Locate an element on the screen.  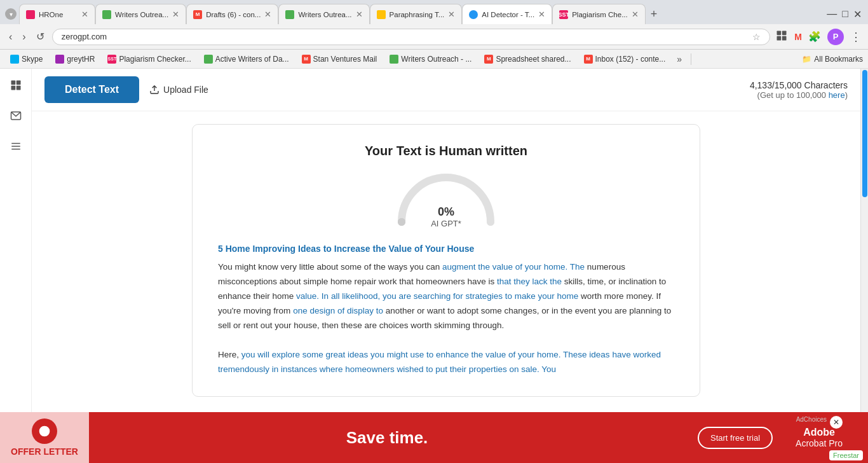
minimize-btn: ― is located at coordinates (832, 14).